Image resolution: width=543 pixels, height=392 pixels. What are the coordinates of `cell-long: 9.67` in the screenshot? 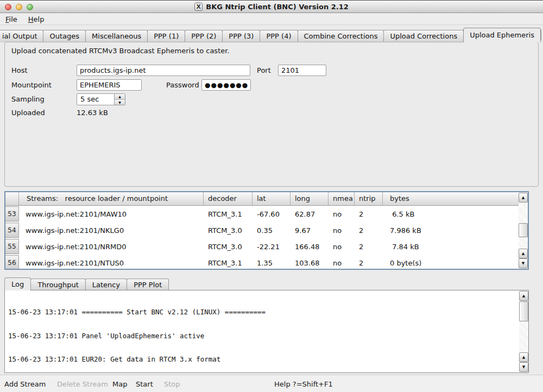 It's located at (310, 230).